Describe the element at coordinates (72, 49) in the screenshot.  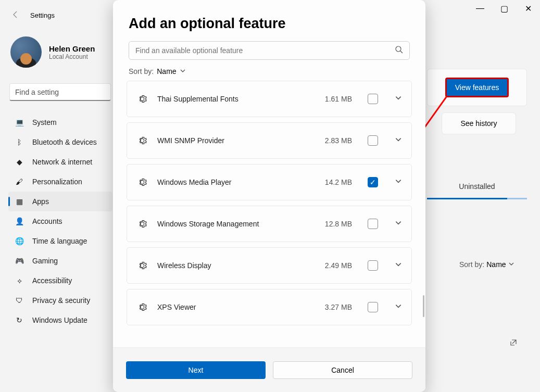
I see `user-name: Helen Green` at that location.